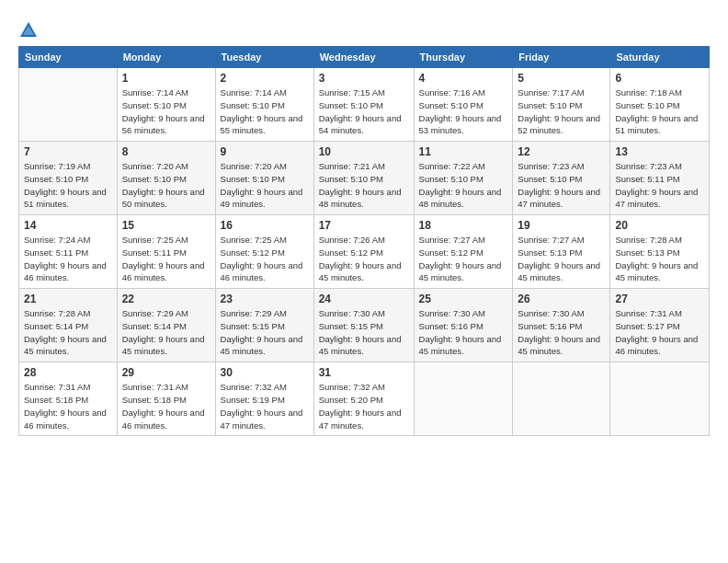 This screenshot has width=728, height=563. Describe the element at coordinates (166, 373) in the screenshot. I see `day-number: 29` at that location.